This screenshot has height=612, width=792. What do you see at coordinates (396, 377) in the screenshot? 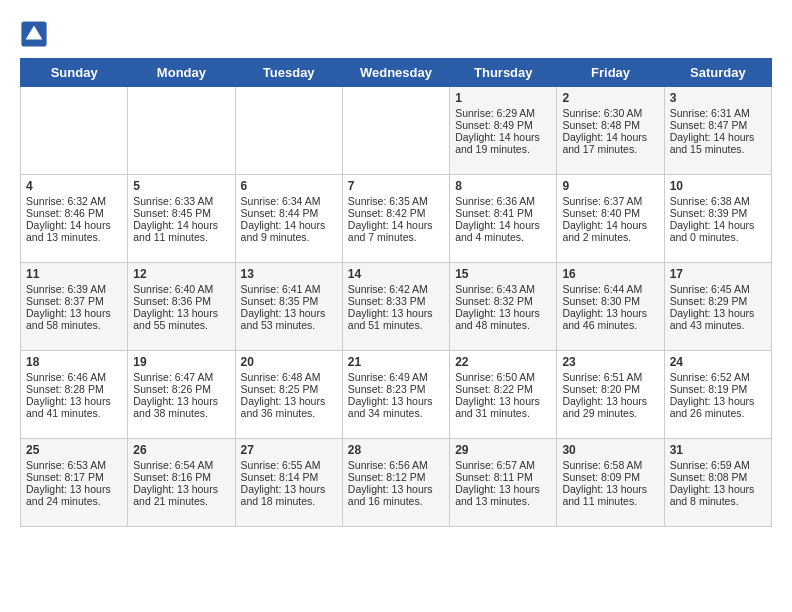
I see `day-info: Sunrise: 6:49 AM` at bounding box center [396, 377].